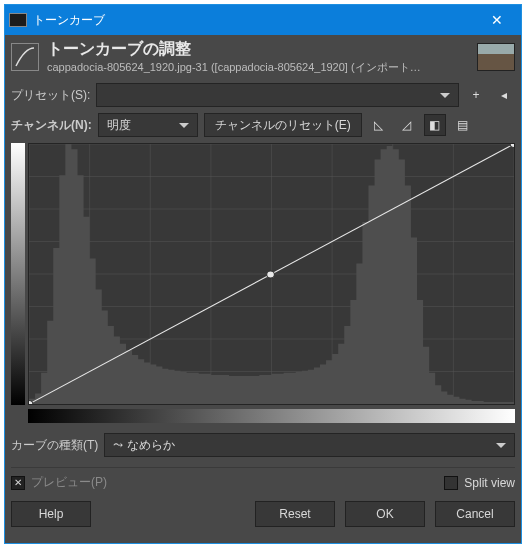 This screenshot has width=526, height=548. Describe the element at coordinates (52, 126) in the screenshot. I see `channel-label: チャンネル(N):` at that location.